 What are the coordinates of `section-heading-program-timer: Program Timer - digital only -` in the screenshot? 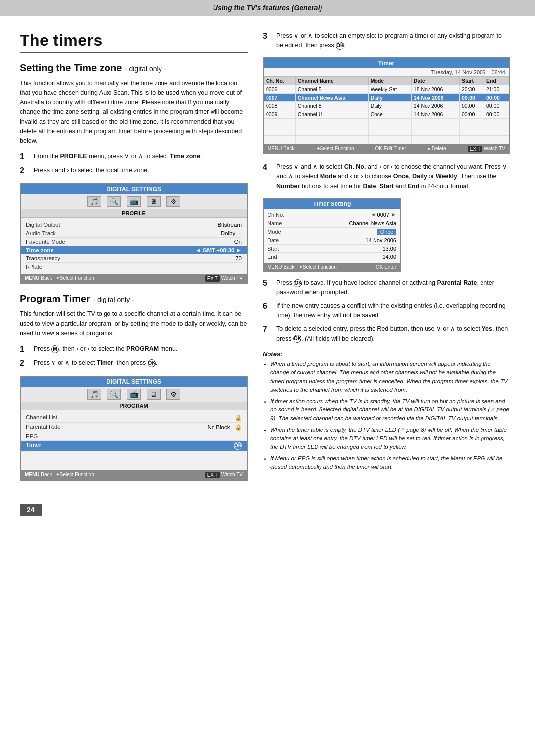 It's located at (134, 299).